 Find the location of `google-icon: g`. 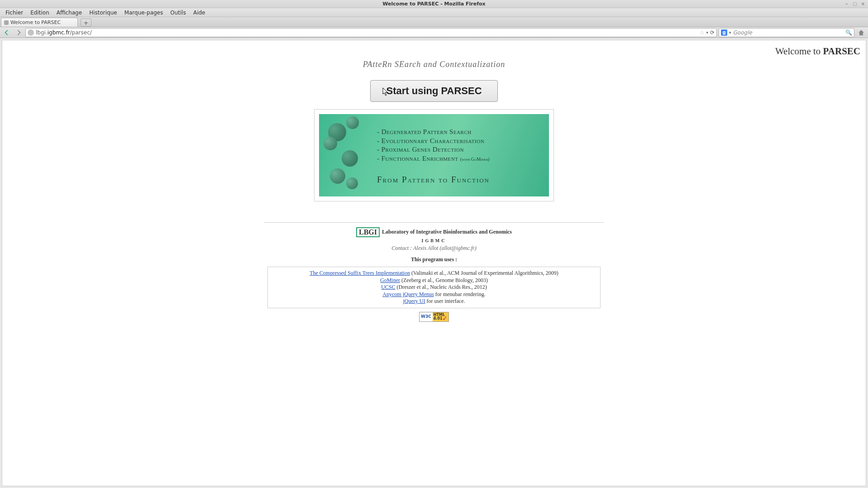

google-icon: g is located at coordinates (724, 33).